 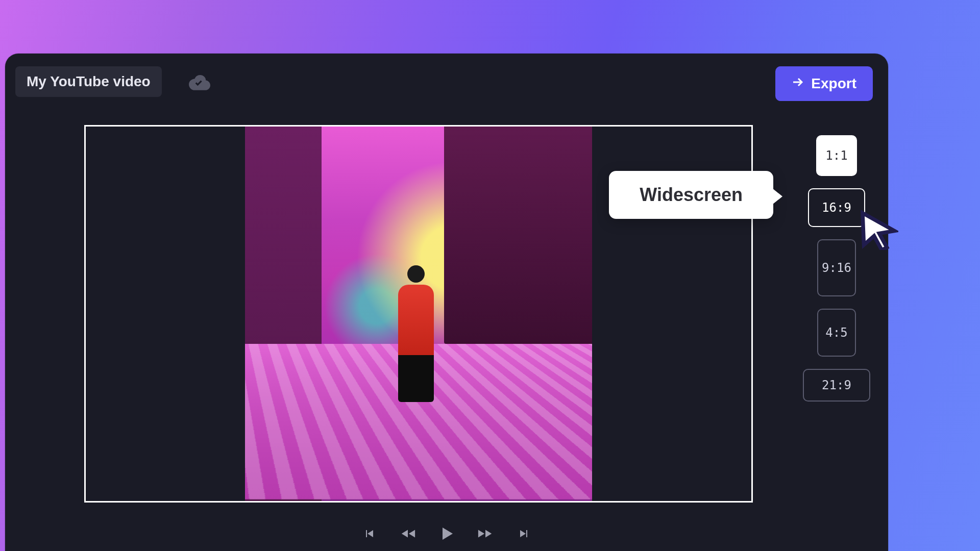 What do you see at coordinates (89, 82) in the screenshot?
I see `project-title: My YouTube video` at bounding box center [89, 82].